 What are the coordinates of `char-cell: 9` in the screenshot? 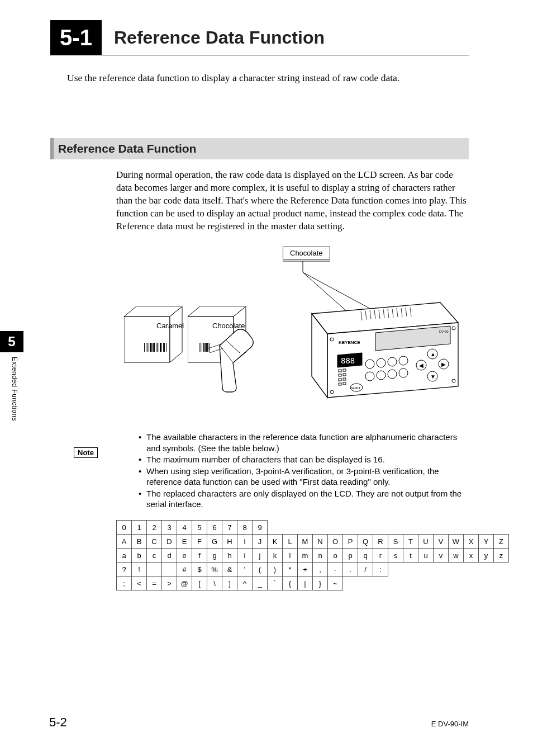 It's located at (260, 528).